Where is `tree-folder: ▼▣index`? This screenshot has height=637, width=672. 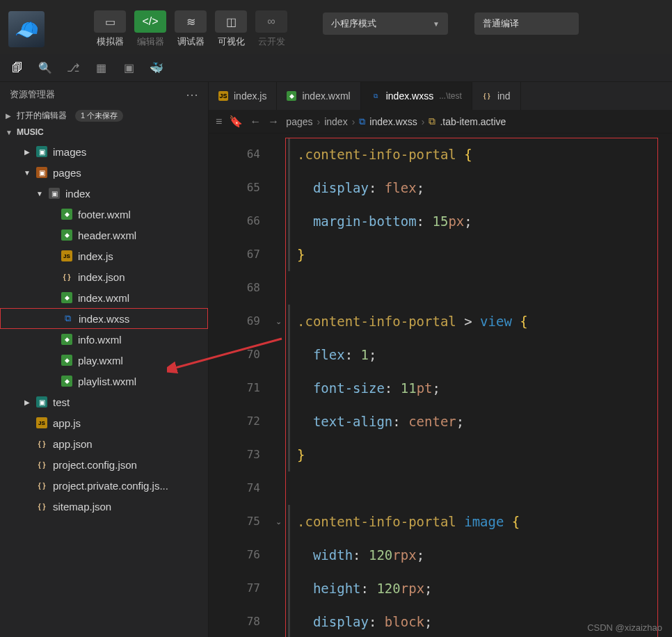 tree-folder: ▼▣index is located at coordinates (104, 193).